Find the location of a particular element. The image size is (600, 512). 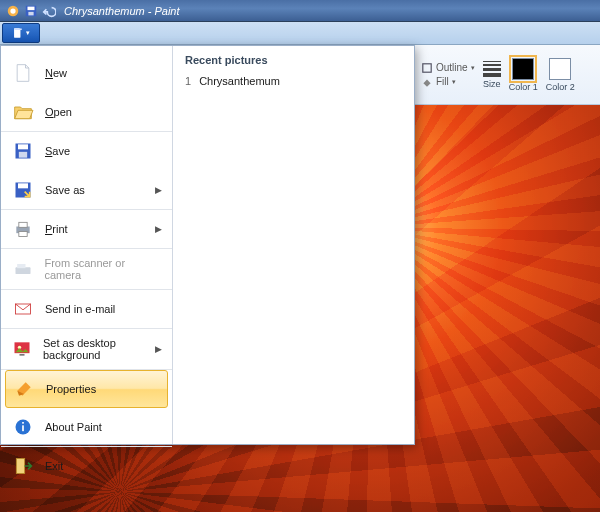

size-icon is located at coordinates (492, 69).